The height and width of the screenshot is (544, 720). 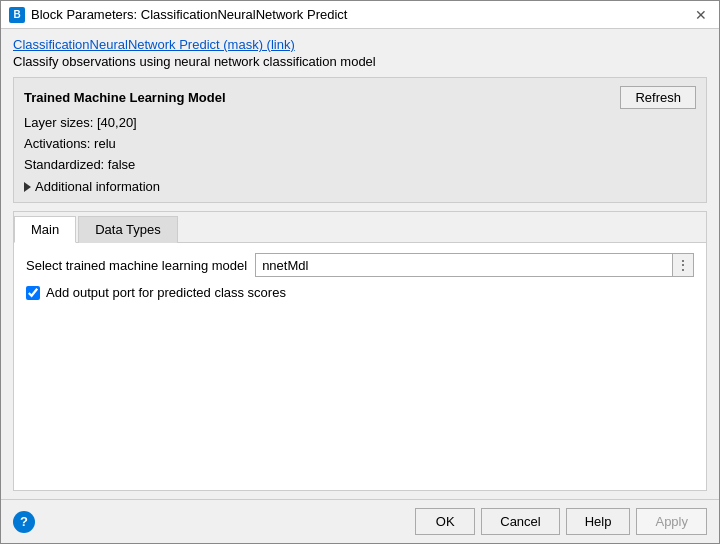 I want to click on window-icon: B, so click(x=17, y=15).